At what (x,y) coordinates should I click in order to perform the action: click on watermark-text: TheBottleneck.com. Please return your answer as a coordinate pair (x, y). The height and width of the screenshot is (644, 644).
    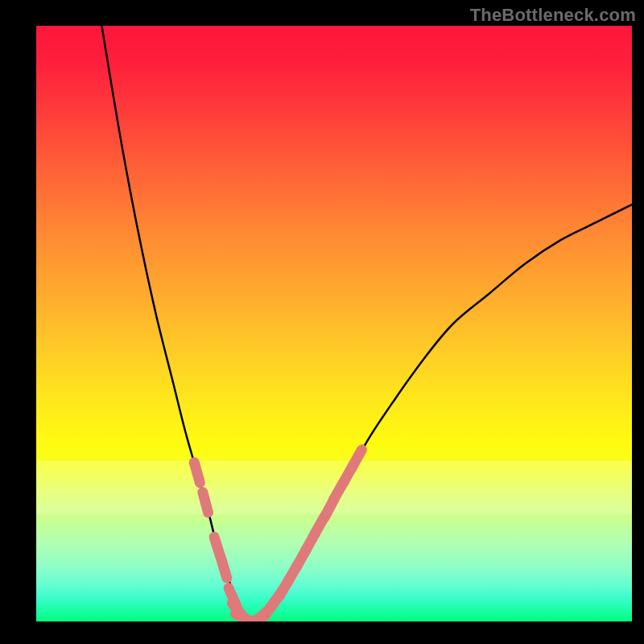
    Looking at the image, I should click on (553, 15).